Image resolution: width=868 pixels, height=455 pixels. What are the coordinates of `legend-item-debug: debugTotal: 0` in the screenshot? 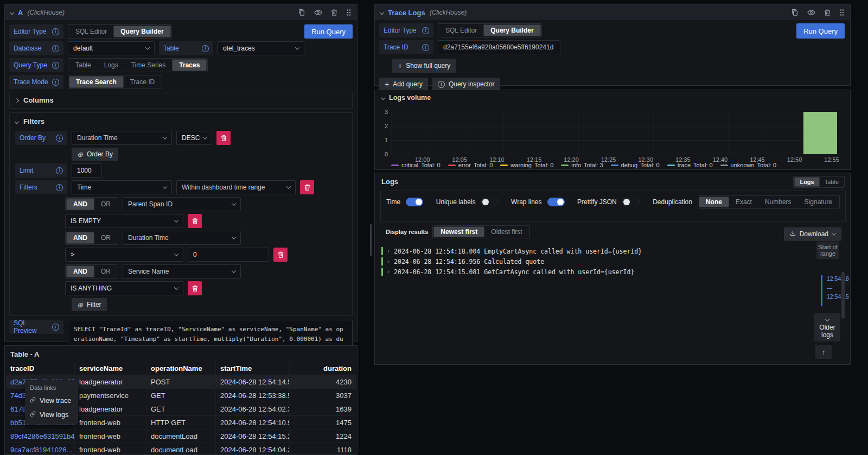 It's located at (635, 165).